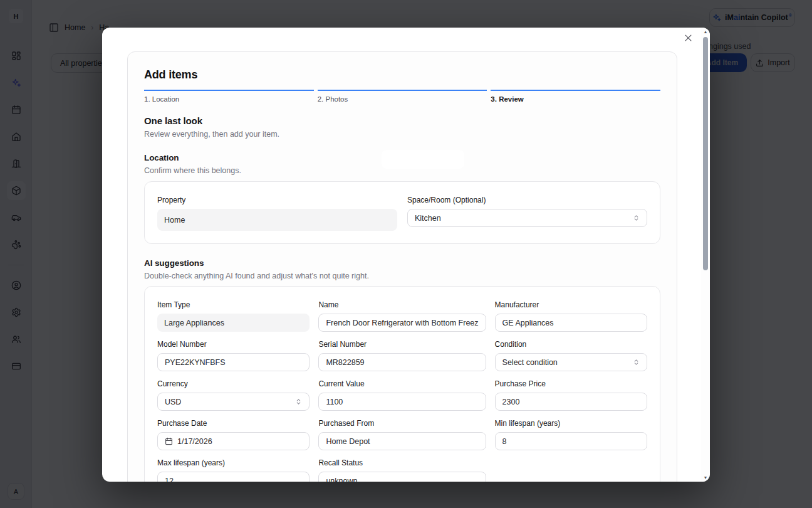 This screenshot has height=508, width=812. What do you see at coordinates (402, 395) in the screenshot?
I see `current-value-field: Current Value 1100` at bounding box center [402, 395].